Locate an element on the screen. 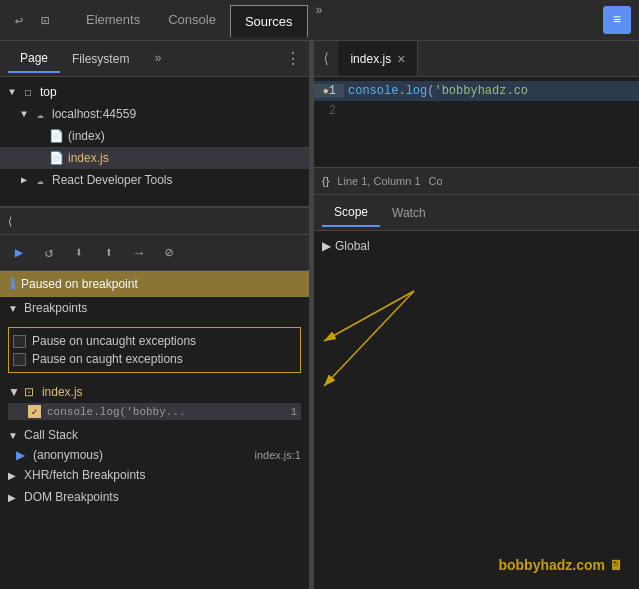 The height and width of the screenshot is (589, 639). breakpoint-caught: Pause on caught exceptions is located at coordinates (154, 359).